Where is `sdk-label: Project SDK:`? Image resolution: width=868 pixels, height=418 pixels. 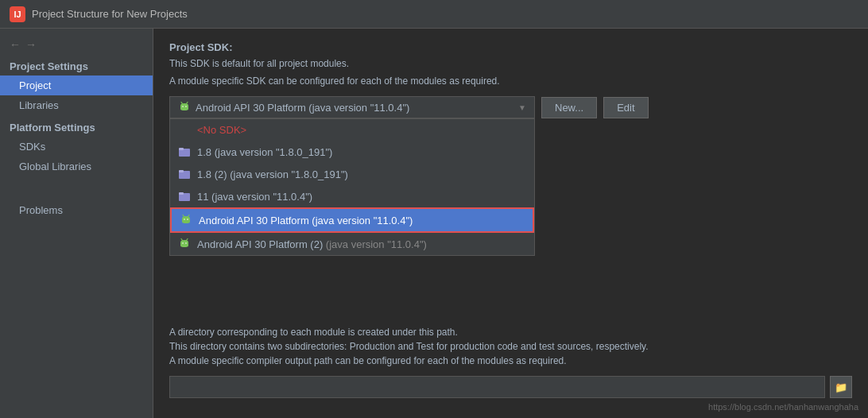 sdk-label: Project SDK: is located at coordinates (510, 48).